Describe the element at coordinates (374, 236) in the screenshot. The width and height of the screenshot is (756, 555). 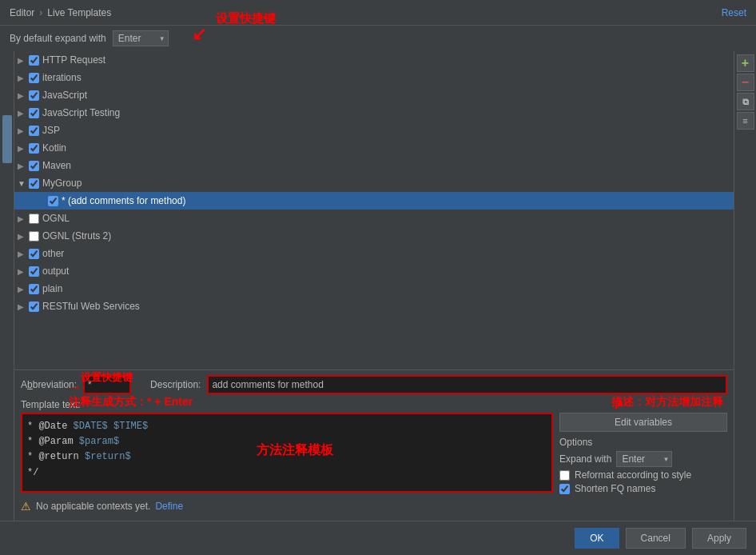
I see `tree-item-ognl-struts: ▶ OGNL (Struts 2)` at that location.